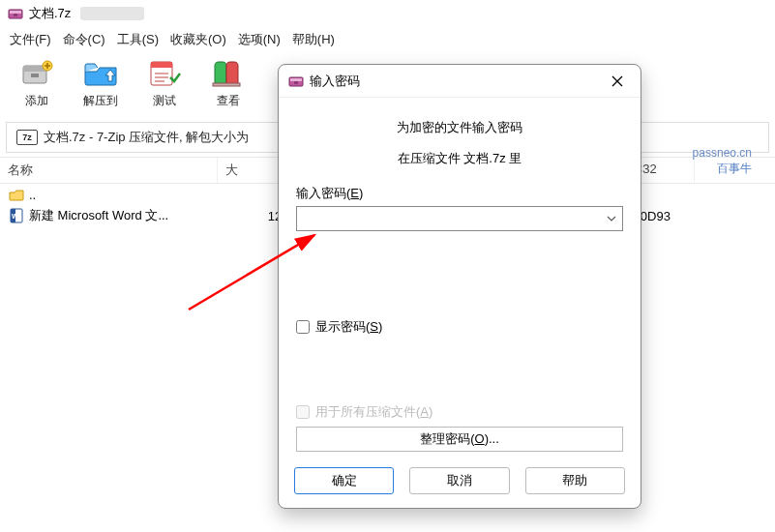  Describe the element at coordinates (84, 40) in the screenshot. I see `menu-command: 命令(C)` at that location.